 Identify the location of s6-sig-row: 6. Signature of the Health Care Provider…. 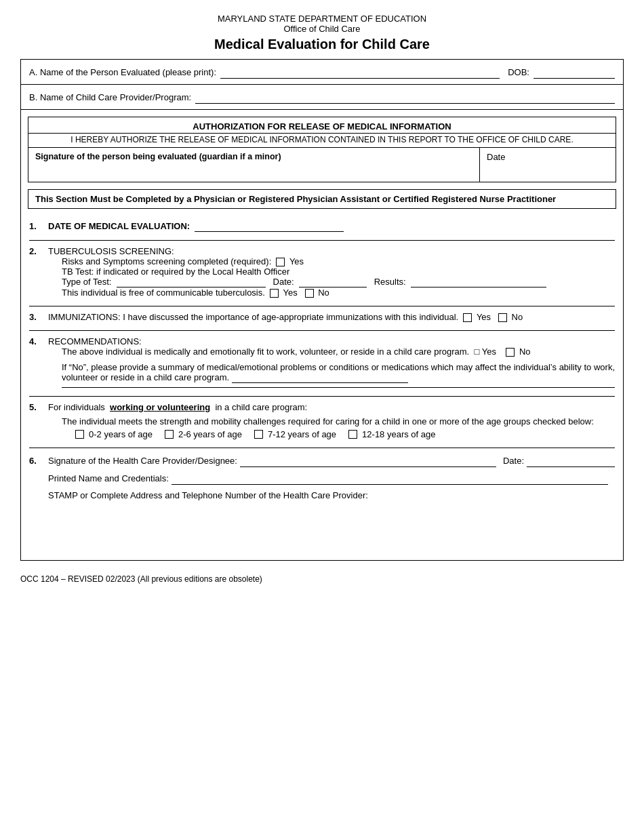
(322, 504).